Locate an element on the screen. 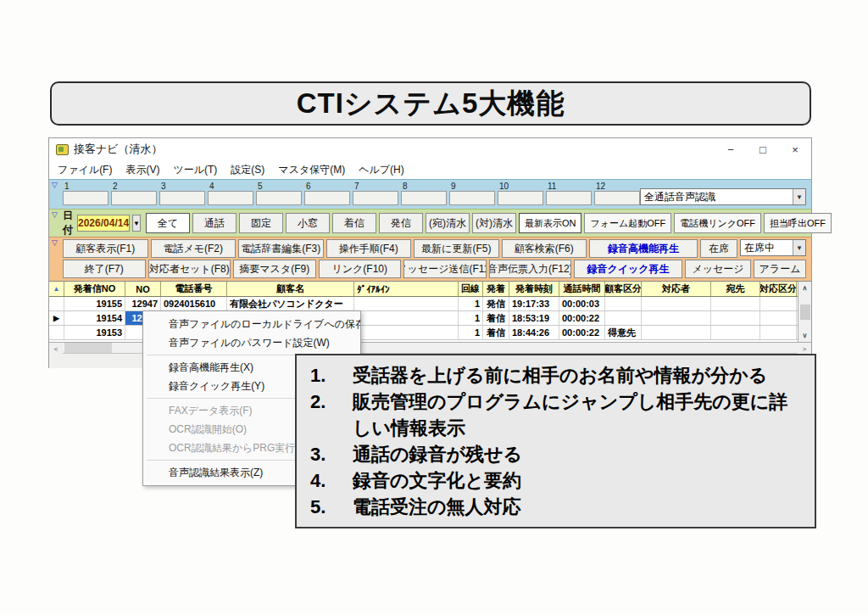 The height and width of the screenshot is (615, 868). date-field: 2026/04/14 is located at coordinates (103, 223).